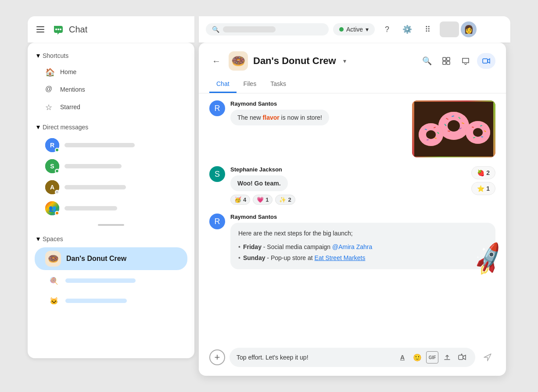 The width and height of the screenshot is (538, 392). What do you see at coordinates (352, 357) in the screenshot?
I see `input-container: A 🙂 GIF` at bounding box center [352, 357].